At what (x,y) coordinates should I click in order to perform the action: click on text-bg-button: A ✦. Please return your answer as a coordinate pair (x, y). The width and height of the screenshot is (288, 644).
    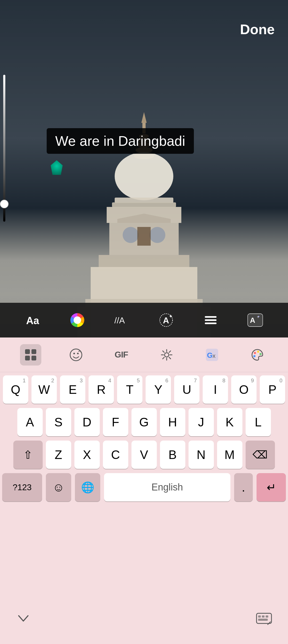
    Looking at the image, I should click on (166, 320).